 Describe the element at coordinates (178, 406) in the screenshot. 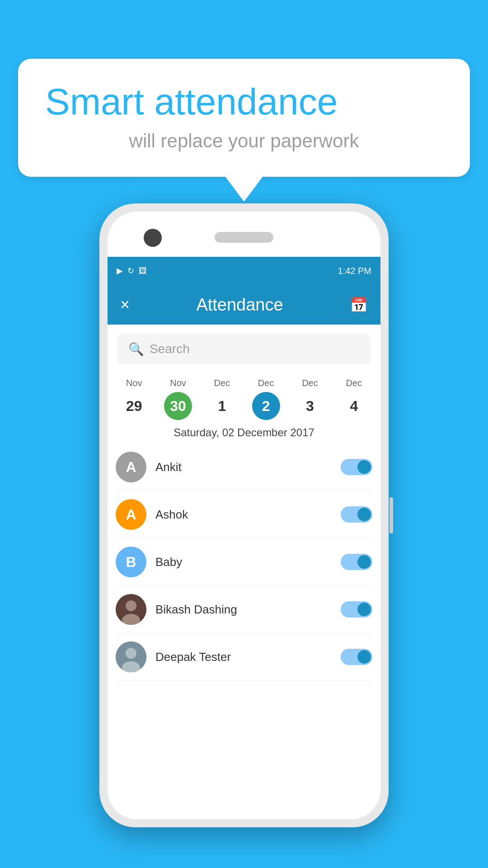

I see `cal-day-num-green: 30` at that location.